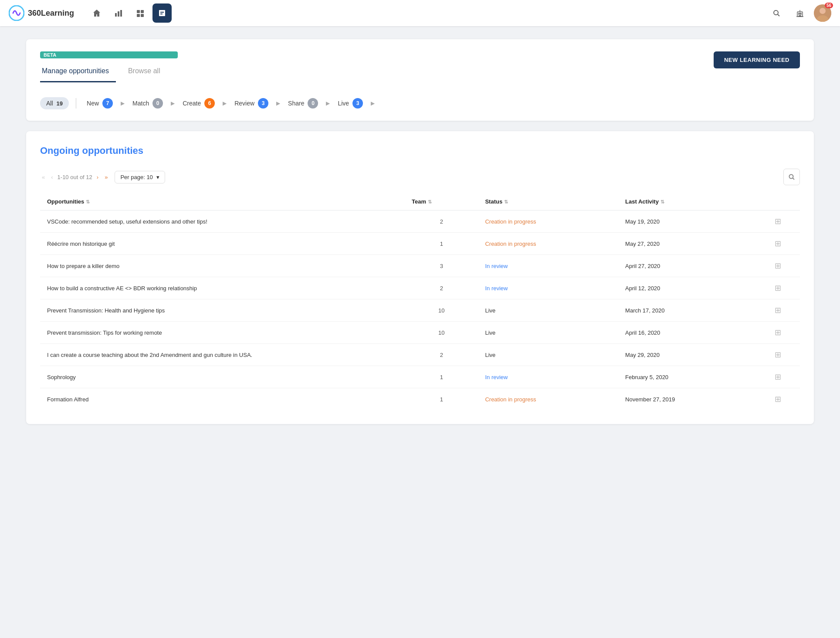 The image size is (840, 638). What do you see at coordinates (687, 377) in the screenshot?
I see `opportunity-last-activity: February 5, 2020` at bounding box center [687, 377].